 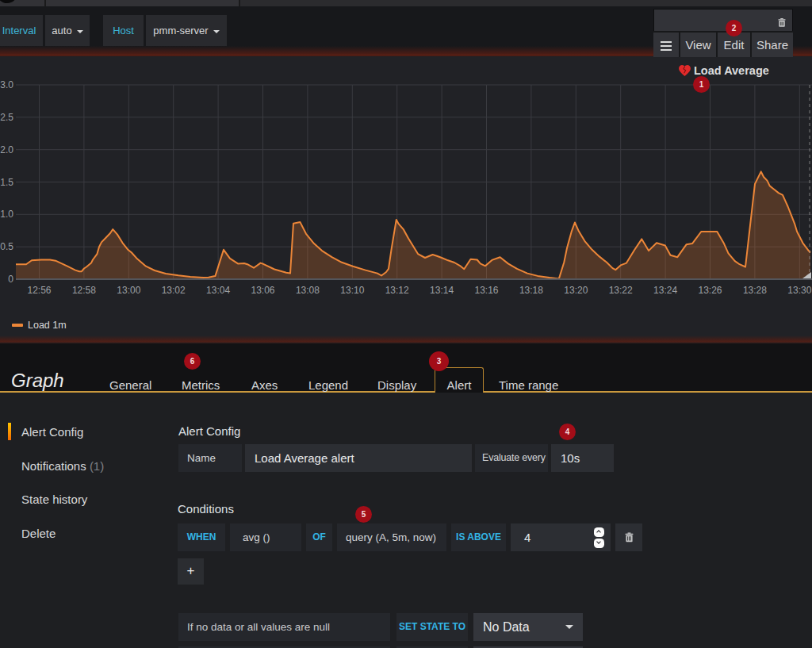 What do you see at coordinates (6, 117) in the screenshot?
I see `svg-text: 2.5` at bounding box center [6, 117].